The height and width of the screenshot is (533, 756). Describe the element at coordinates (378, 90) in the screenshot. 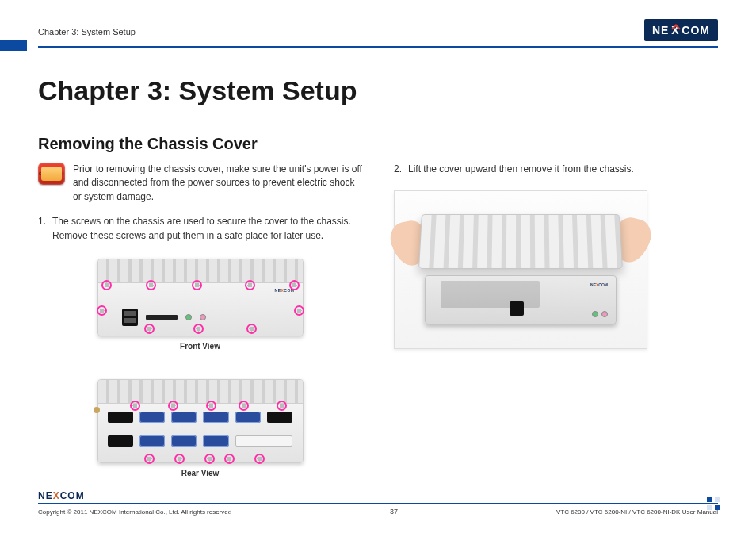

I see `chapter-title: Chapter 3: System Setup` at that location.